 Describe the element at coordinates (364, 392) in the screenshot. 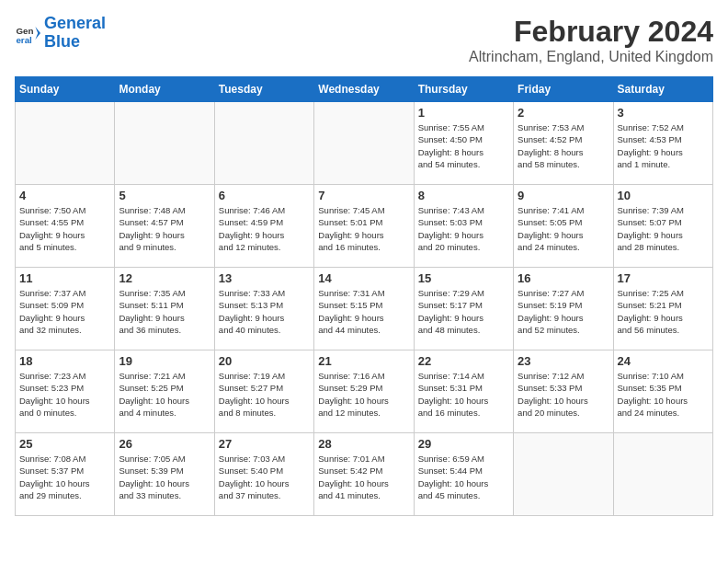

I see `week-row-4: 18Sunrise: 7:23 AM Sunset: 5:23 PM Dayli…` at that location.